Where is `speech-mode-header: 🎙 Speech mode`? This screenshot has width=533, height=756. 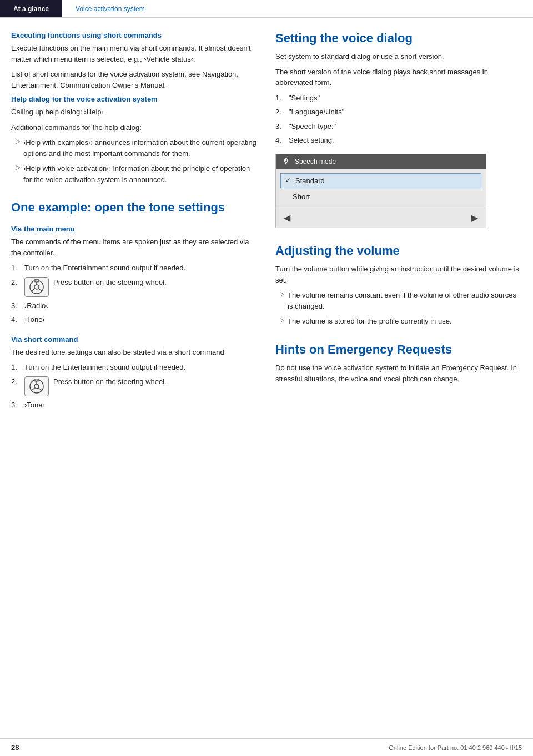
speech-mode-header: 🎙 Speech mode is located at coordinates (381, 162).